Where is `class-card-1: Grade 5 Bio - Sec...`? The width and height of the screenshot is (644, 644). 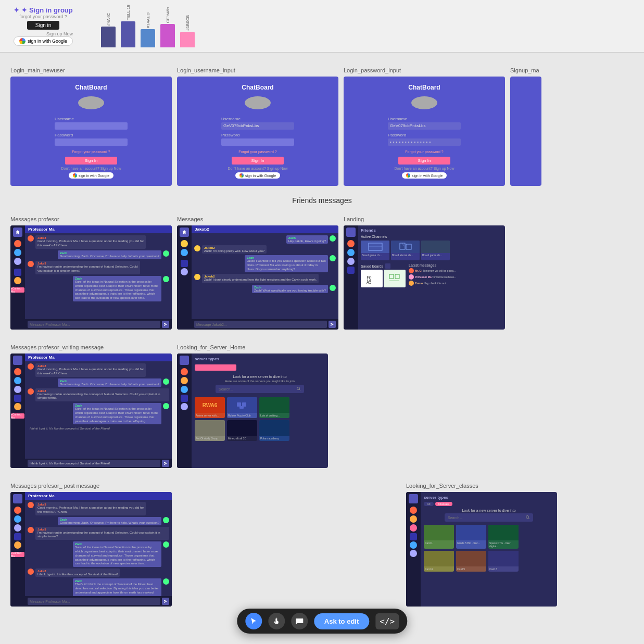 class-card-1: Grade 5 Bio - Sec... is located at coordinates (471, 537).